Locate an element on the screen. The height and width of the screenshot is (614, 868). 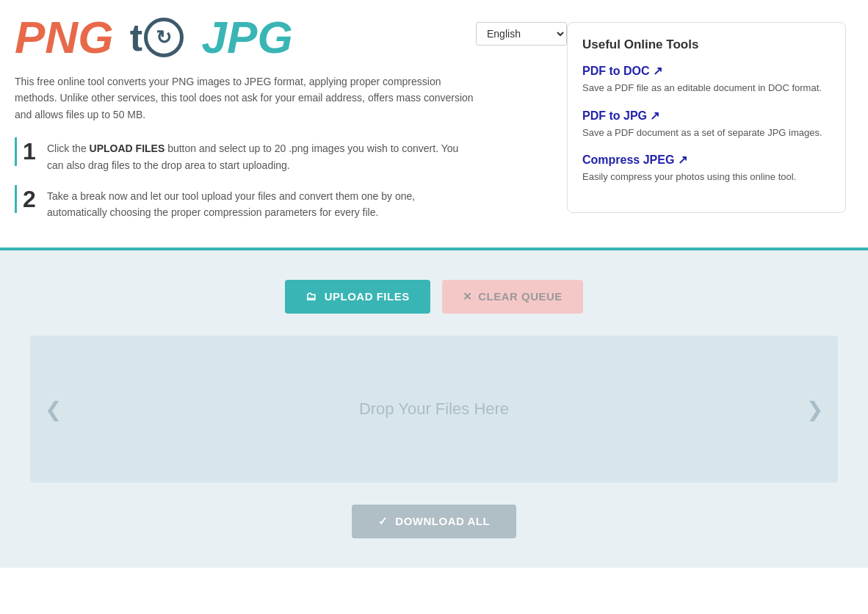
logo-png: PNG is located at coordinates (64, 37).